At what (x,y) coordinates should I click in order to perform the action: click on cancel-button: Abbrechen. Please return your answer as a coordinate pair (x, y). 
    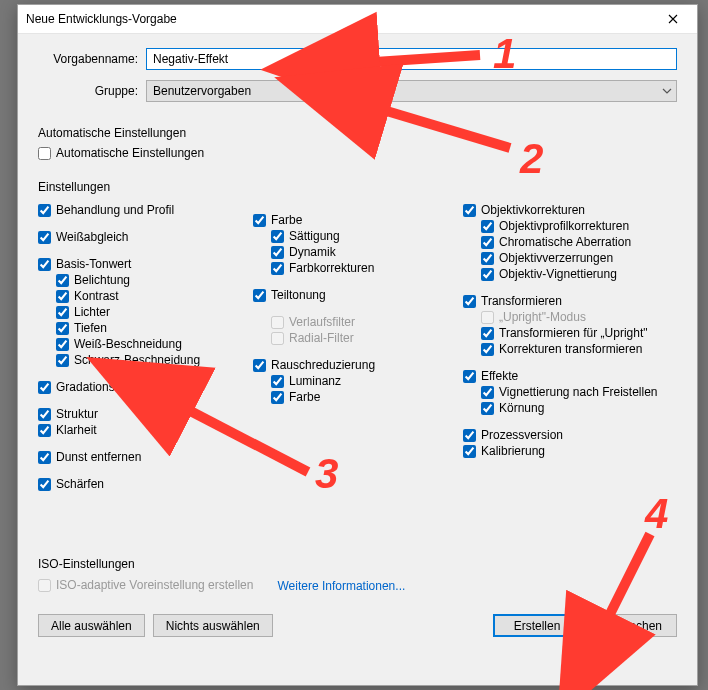
    Looking at the image, I should click on (633, 626).